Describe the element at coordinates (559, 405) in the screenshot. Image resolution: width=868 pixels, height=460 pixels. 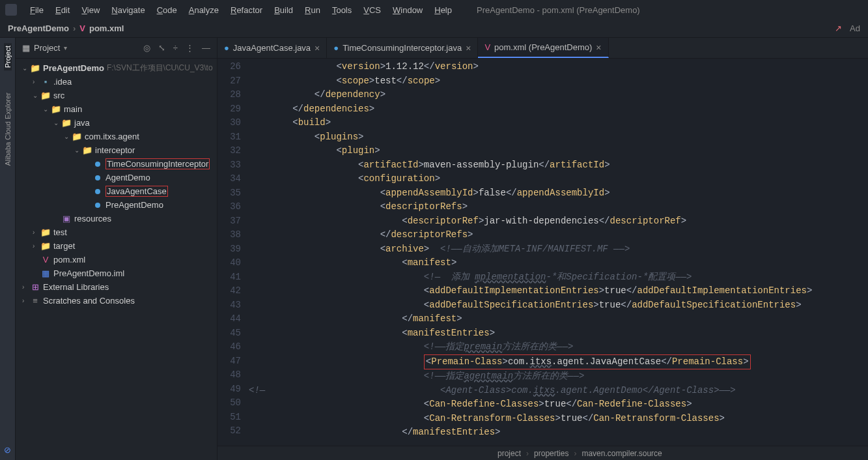
I see `code-line: <Can-Redefine-Classes>true</Can-Redefine…` at that location.